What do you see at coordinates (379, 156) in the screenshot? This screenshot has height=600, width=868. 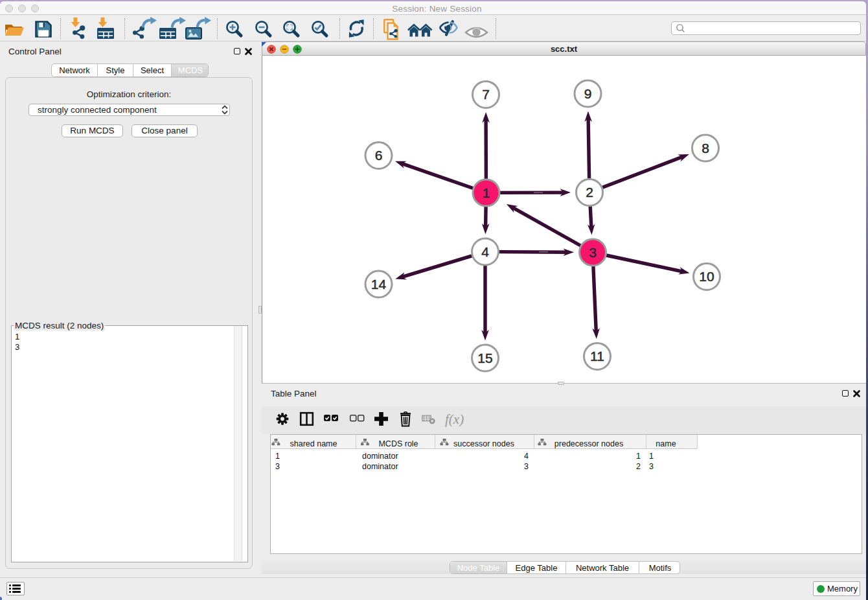 I see `svg-text: 6` at bounding box center [379, 156].